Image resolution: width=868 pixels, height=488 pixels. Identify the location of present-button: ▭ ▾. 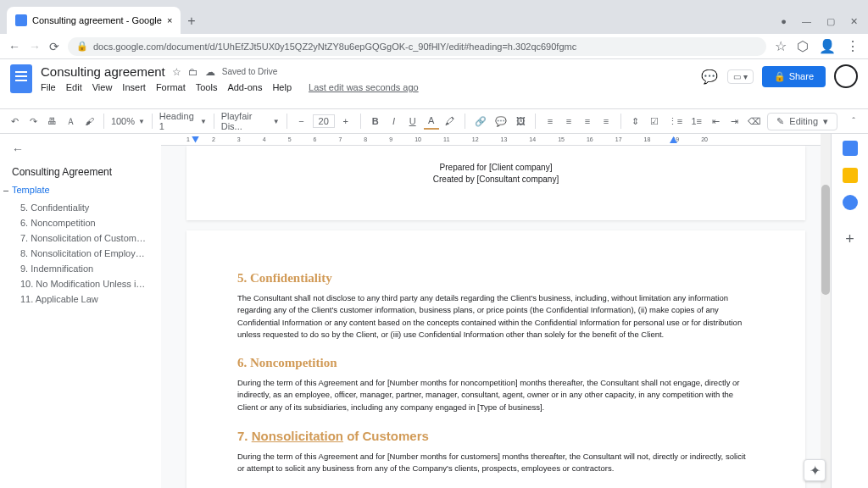
(741, 76).